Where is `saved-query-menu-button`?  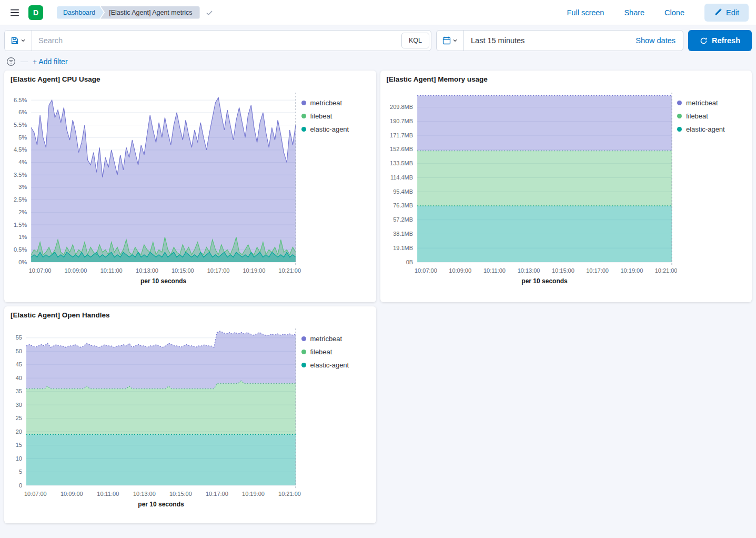
saved-query-menu-button is located at coordinates (18, 41).